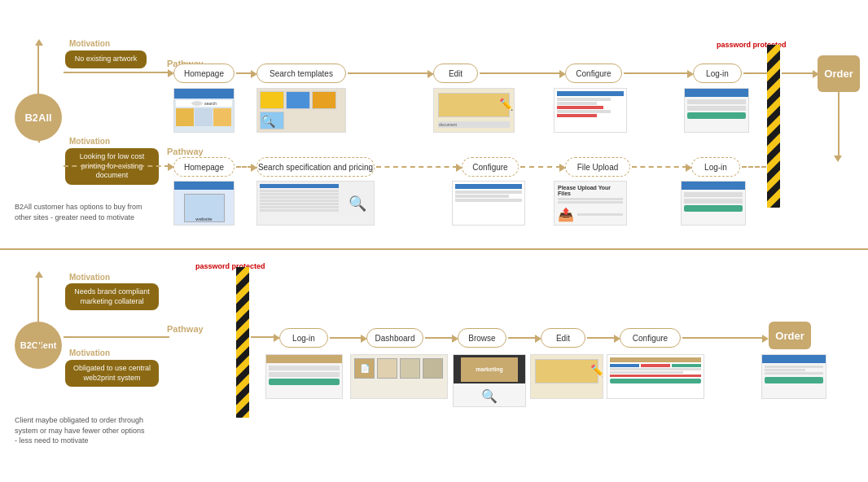  Describe the element at coordinates (598, 167) in the screenshot. I see `step-file-upload: File Upload` at that location.